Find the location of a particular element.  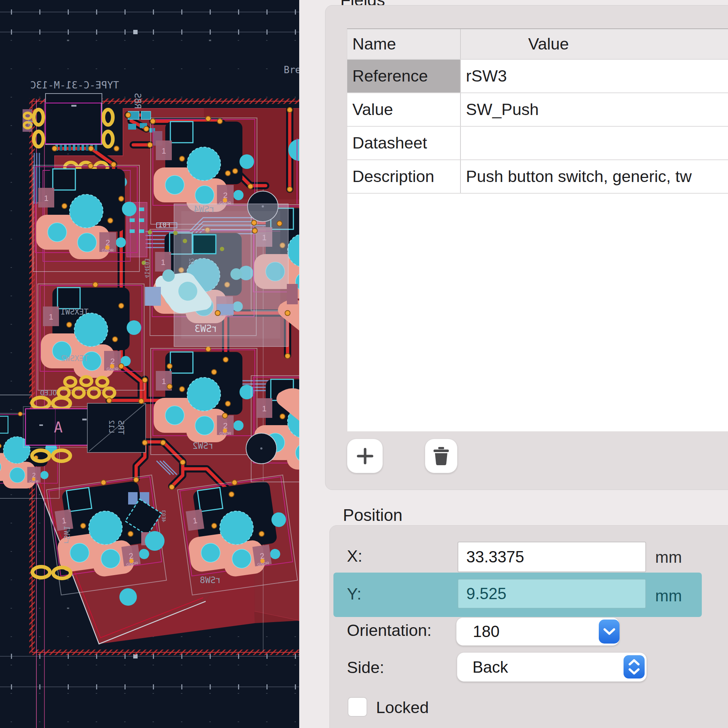

chevron-down-icon is located at coordinates (610, 632).